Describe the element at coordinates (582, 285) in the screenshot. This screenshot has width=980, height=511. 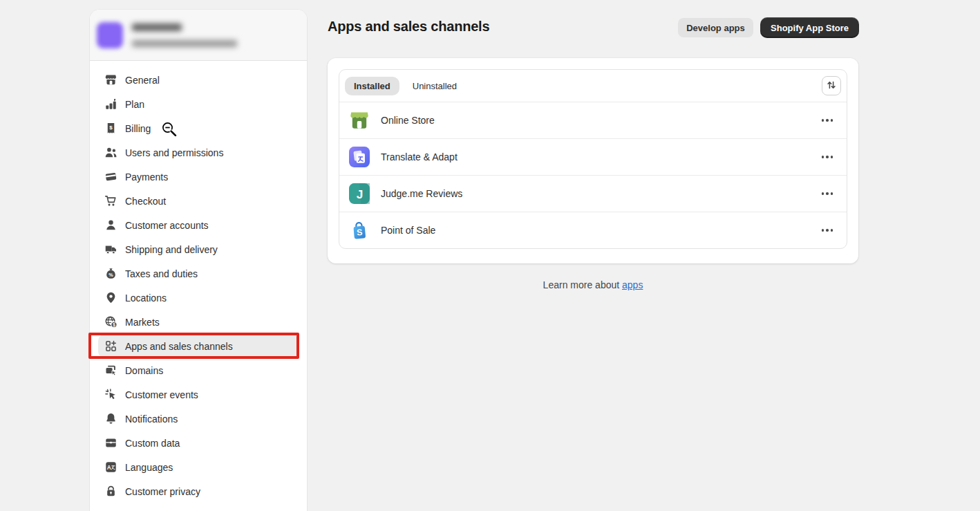
I see `learn-more-prefix: Learn more about` at that location.